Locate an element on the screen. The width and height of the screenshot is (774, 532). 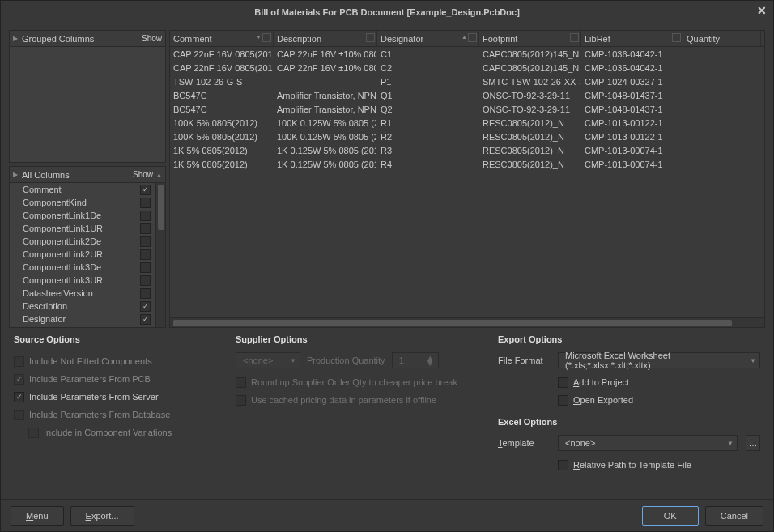
col-designator: Designator▲ is located at coordinates (428, 39).